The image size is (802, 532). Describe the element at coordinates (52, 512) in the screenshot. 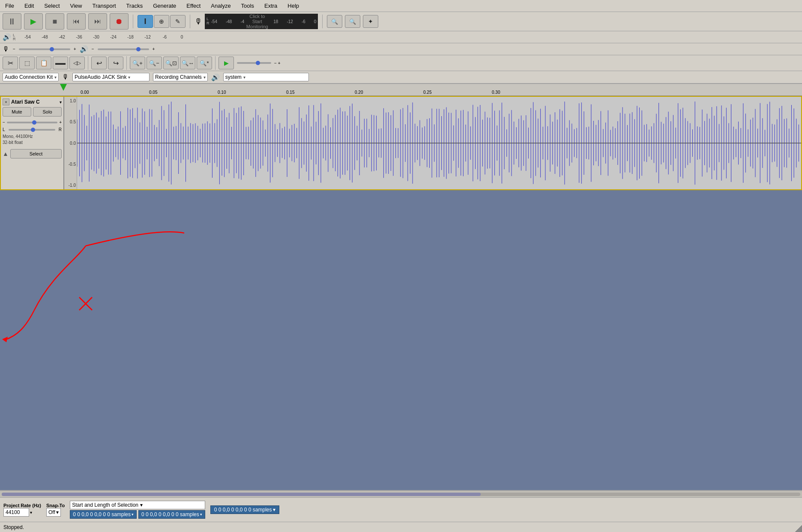

I see `snap-value: Off` at that location.